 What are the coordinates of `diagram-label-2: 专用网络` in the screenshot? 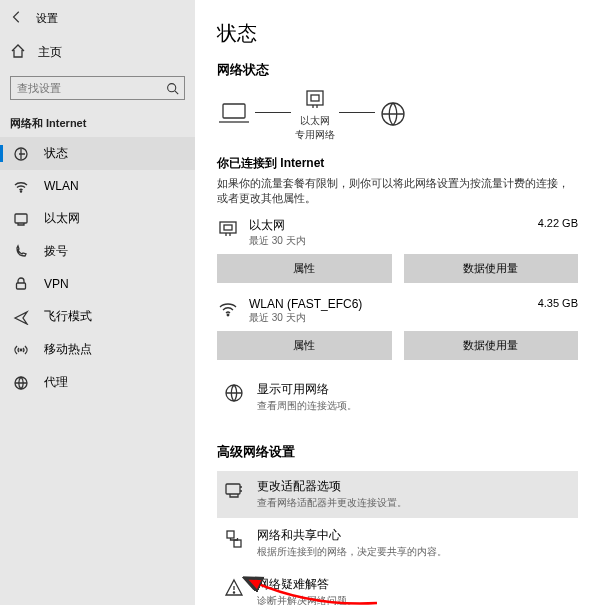 It's located at (315, 135).